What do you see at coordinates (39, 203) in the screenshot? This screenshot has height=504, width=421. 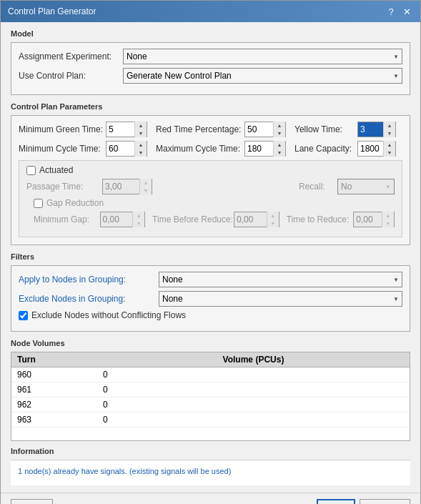 I see `gap-reduction-checkbox` at bounding box center [39, 203].